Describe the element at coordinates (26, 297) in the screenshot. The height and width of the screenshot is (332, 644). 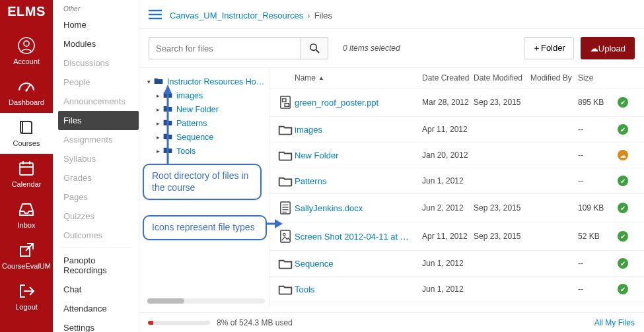
I see `nav-logout: Logout` at that location.